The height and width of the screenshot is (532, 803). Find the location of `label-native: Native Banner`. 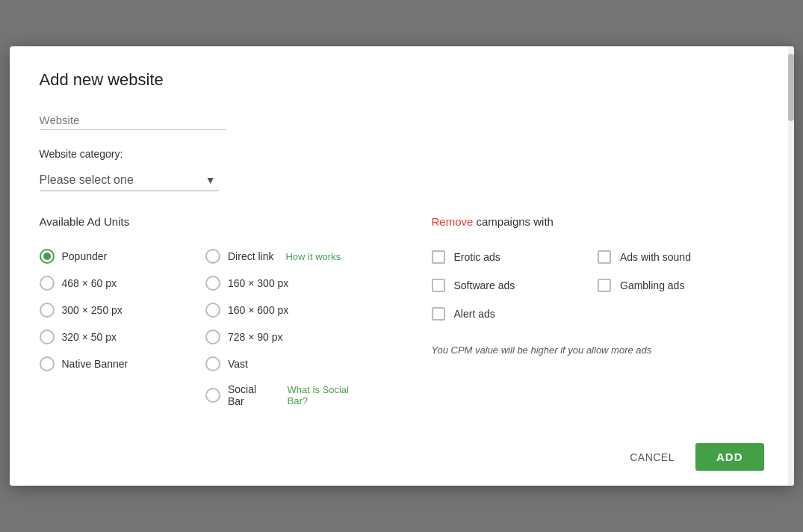

label-native: Native Banner is located at coordinates (96, 364).